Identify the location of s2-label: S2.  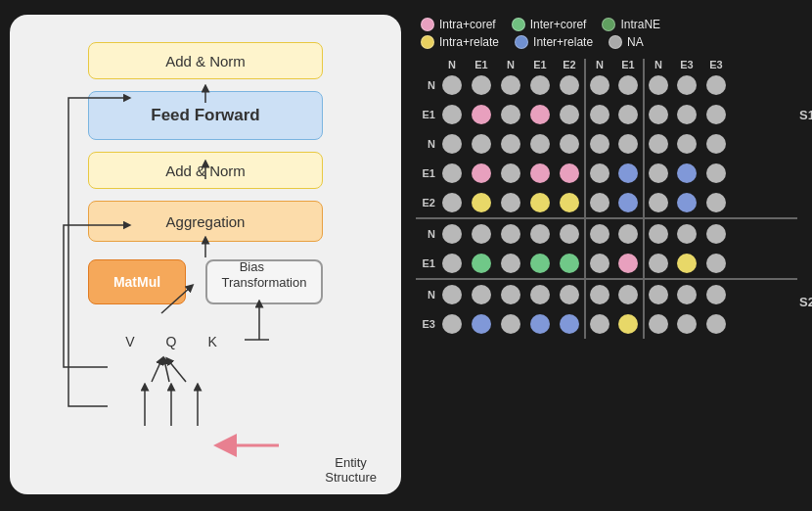
(806, 302).